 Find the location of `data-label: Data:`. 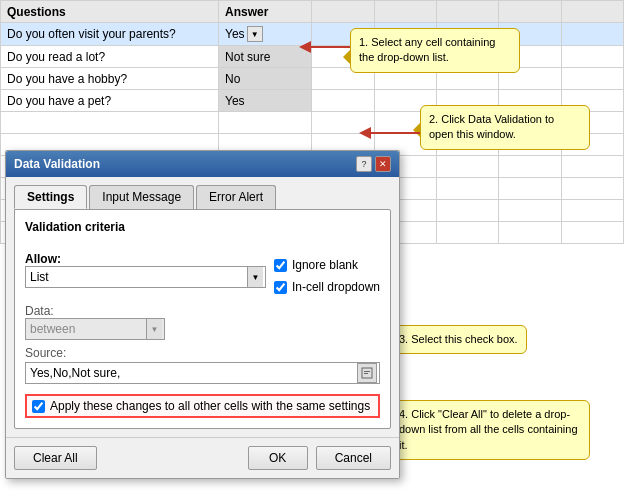

data-label: Data: is located at coordinates (95, 311).